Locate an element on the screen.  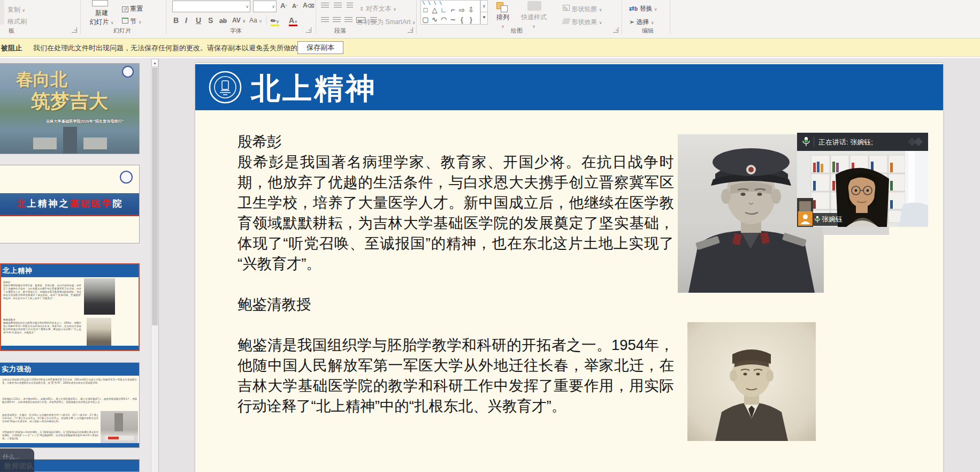
shape-effects-button: 形状效果 ∨ is located at coordinates (583, 22).